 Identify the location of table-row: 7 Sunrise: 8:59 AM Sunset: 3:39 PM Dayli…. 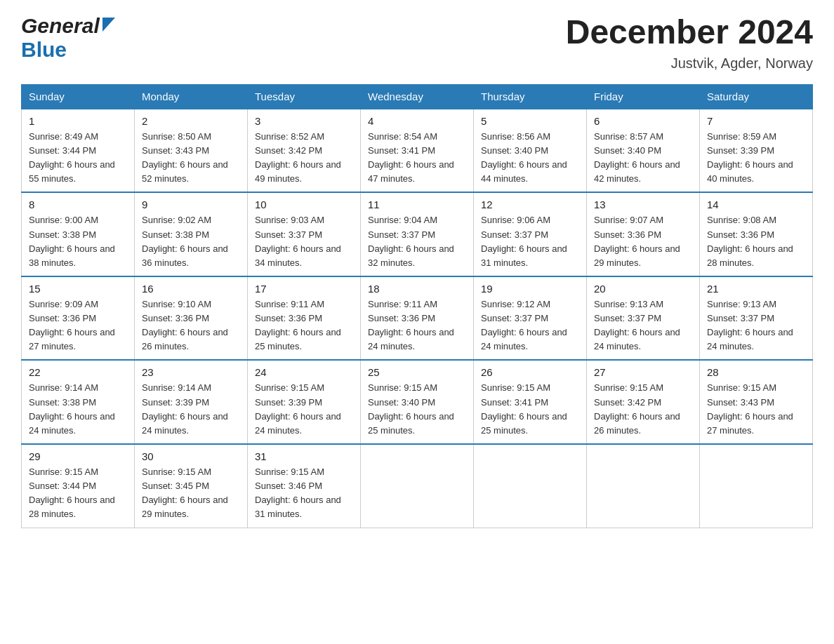
(757, 151).